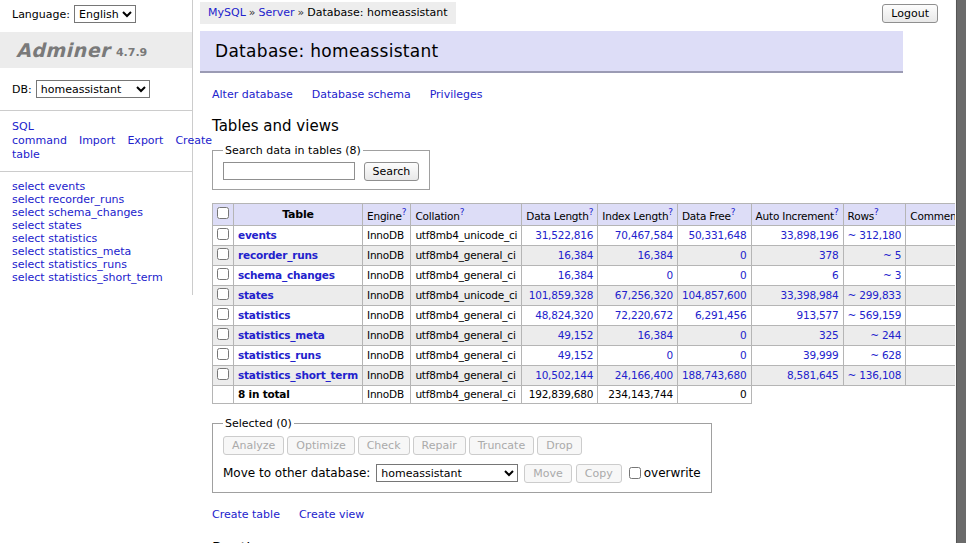 Image resolution: width=966 pixels, height=543 pixels. I want to click on db-select: homeassistant, so click(93, 89).